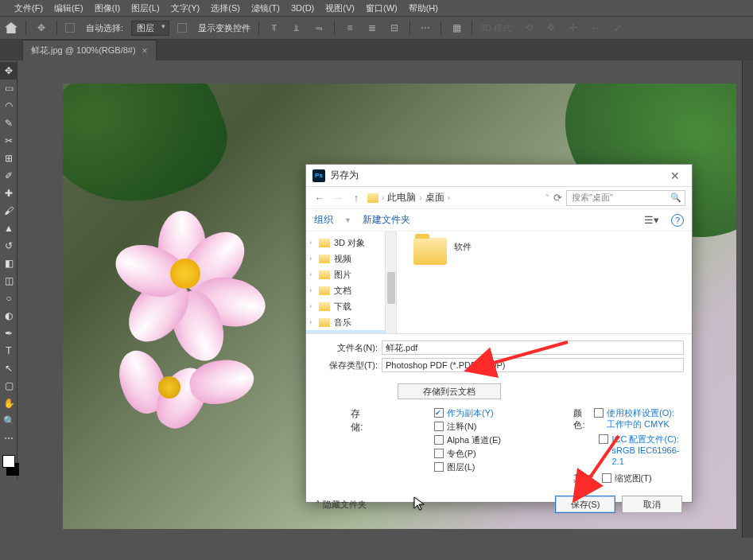 This screenshot has width=753, height=560. Describe the element at coordinates (9, 158) in the screenshot. I see `frame-tool-icon: ⊞` at that location.